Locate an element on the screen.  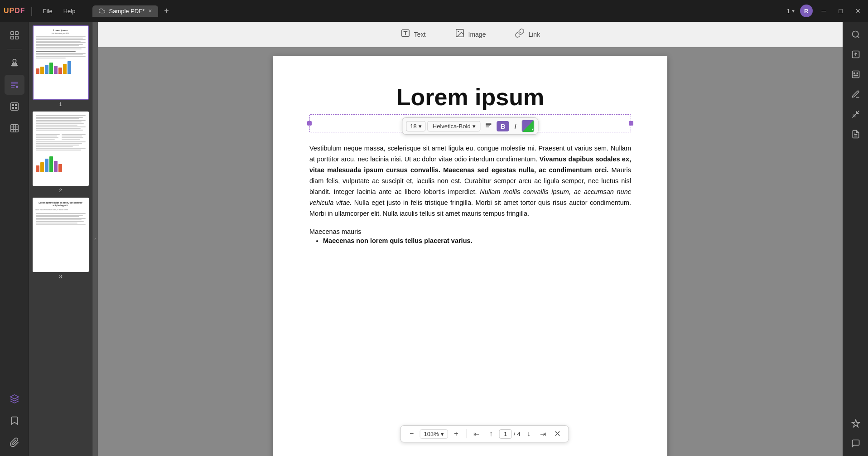
panel-collapse-btn: ‹ is located at coordinates (95, 239).